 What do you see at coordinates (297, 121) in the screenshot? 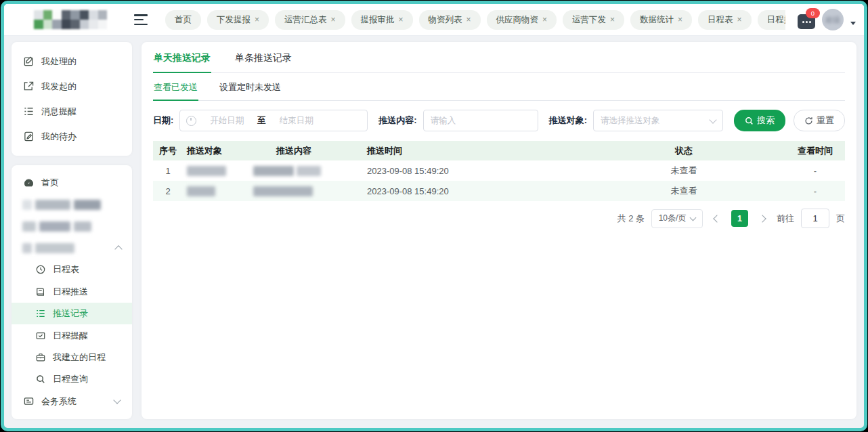
I see `date-end-input` at bounding box center [297, 121].